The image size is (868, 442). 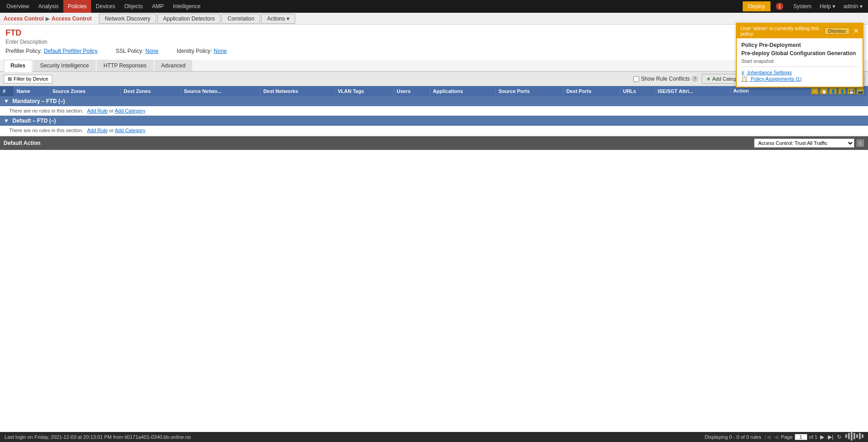 What do you see at coordinates (434, 33) in the screenshot?
I see `policy-name: FTD` at bounding box center [434, 33].